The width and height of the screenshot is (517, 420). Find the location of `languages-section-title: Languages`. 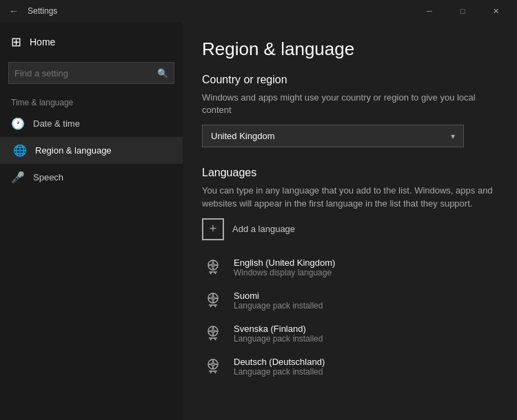

languages-section-title: Languages is located at coordinates (350, 173).